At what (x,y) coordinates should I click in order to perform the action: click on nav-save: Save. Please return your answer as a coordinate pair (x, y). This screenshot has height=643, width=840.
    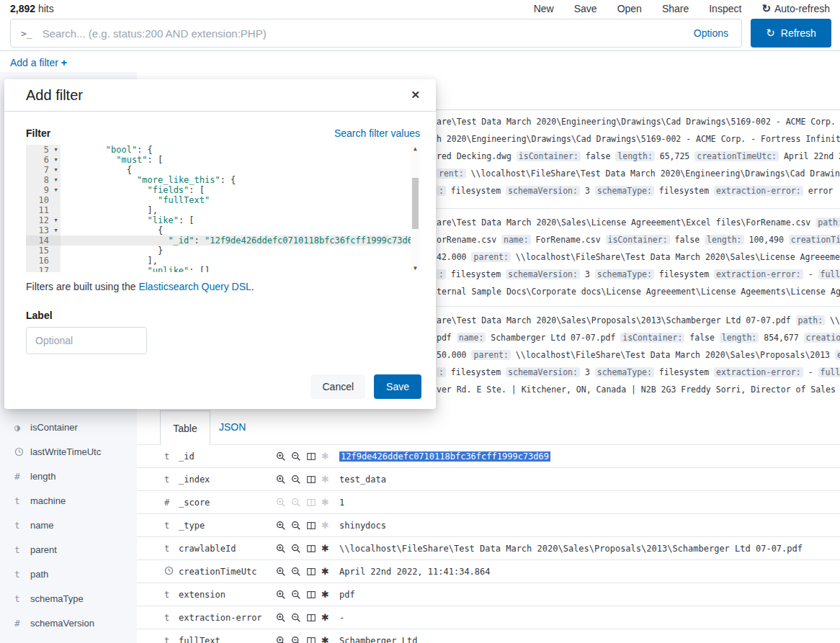
    Looking at the image, I should click on (586, 9).